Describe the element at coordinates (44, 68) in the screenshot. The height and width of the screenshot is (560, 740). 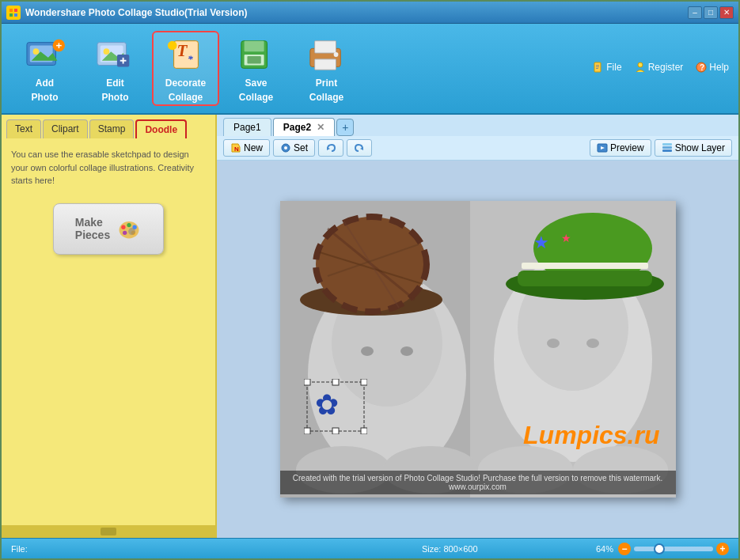
I see `add-photo-button: + Add Photo` at that location.